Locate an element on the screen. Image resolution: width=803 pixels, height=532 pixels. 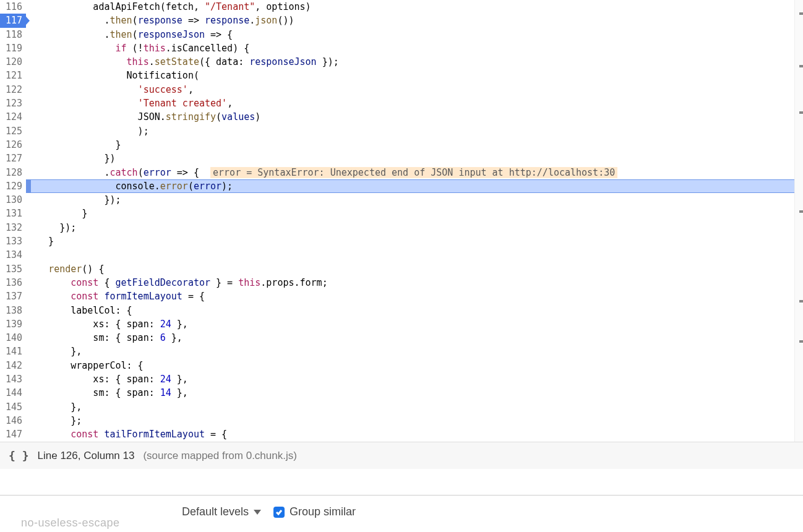
line-number-gutter: 1161171181191201211221231241251261271281… is located at coordinates (13, 221).